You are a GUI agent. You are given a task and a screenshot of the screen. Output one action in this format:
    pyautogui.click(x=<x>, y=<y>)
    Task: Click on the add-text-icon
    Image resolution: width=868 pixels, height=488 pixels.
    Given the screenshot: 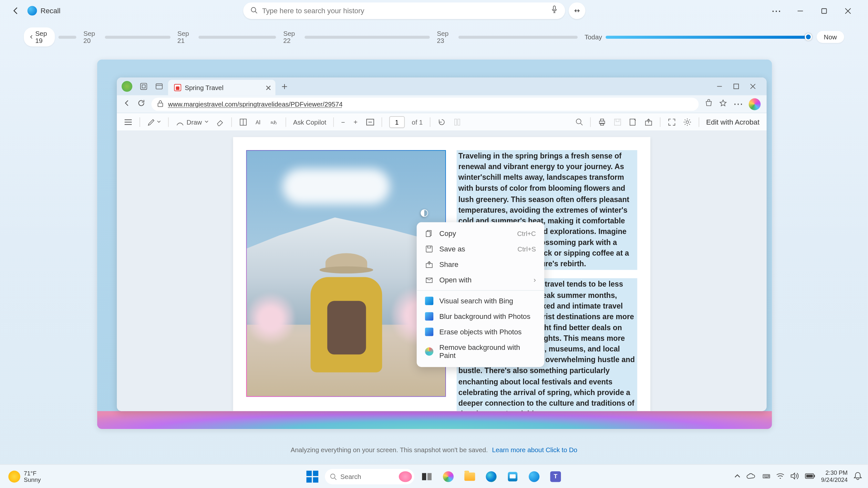 What is the action you would take?
    pyautogui.click(x=243, y=122)
    